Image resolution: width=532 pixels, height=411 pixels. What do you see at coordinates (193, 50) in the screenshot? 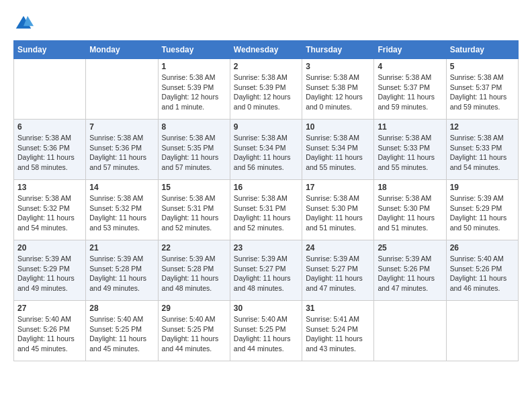
I see `weekday-header-tuesday: Tuesday` at bounding box center [193, 50].